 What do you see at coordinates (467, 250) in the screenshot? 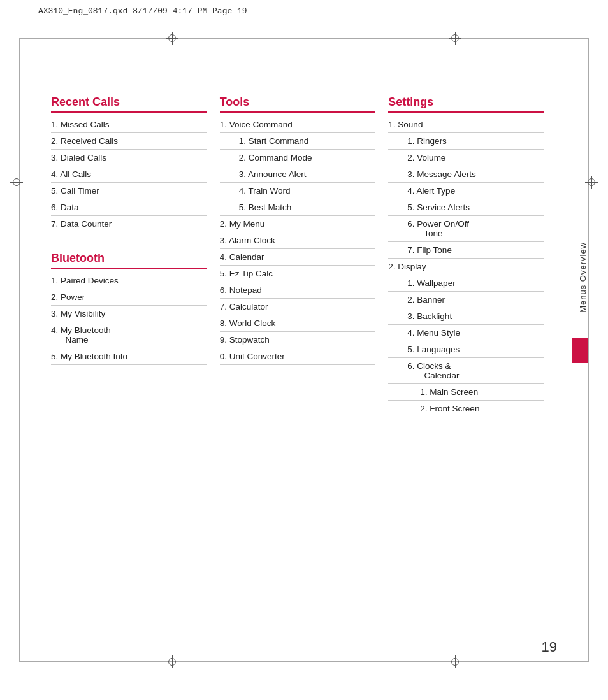
I see `list-item-sub: 7. Flip Tone` at bounding box center [467, 250].